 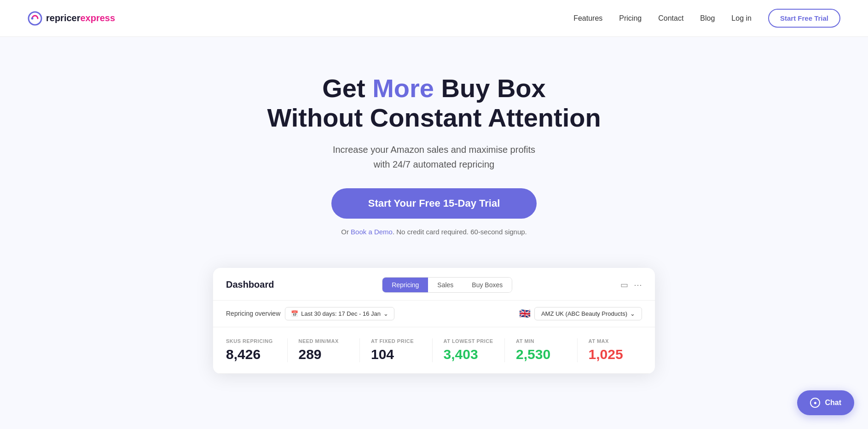 I want to click on hero-sub-text: Or Book a Demo. No credit card required.…, so click(x=434, y=232).